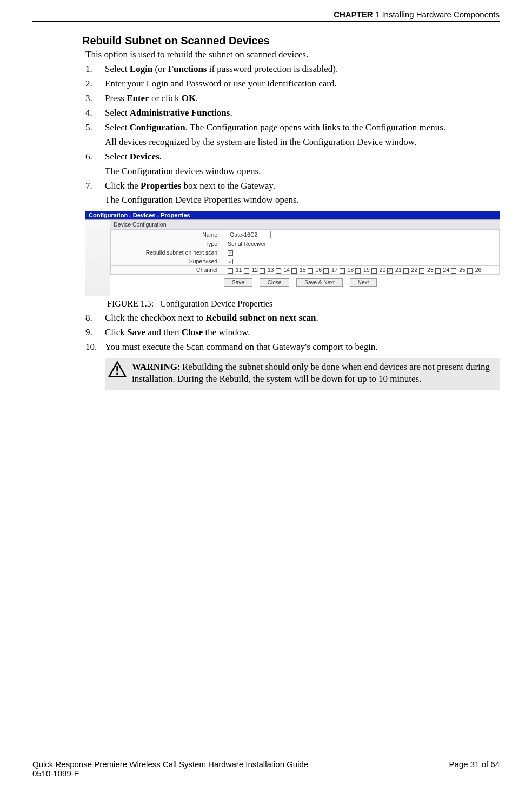 Image resolution: width=532 pixels, height=792 pixels. I want to click on channel-label-26: 26, so click(478, 270).